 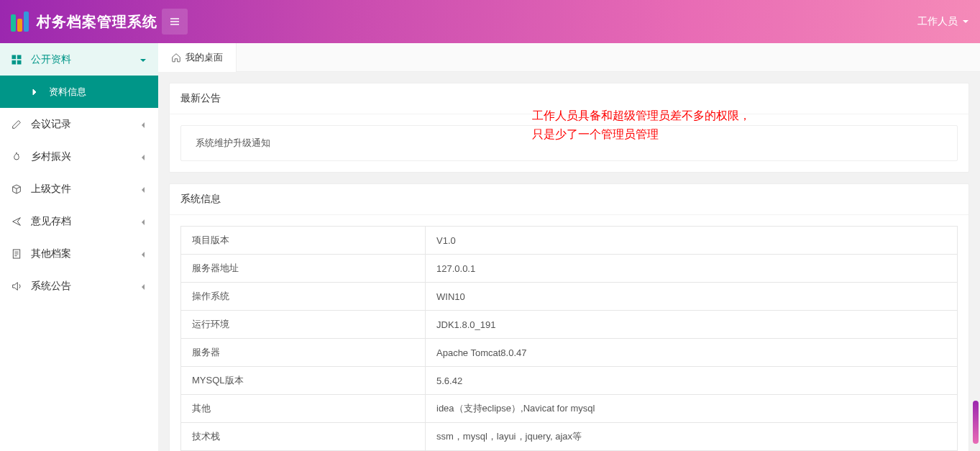 What do you see at coordinates (569, 269) in the screenshot?
I see `table-row: 服务器地址127.0.0.1` at bounding box center [569, 269].